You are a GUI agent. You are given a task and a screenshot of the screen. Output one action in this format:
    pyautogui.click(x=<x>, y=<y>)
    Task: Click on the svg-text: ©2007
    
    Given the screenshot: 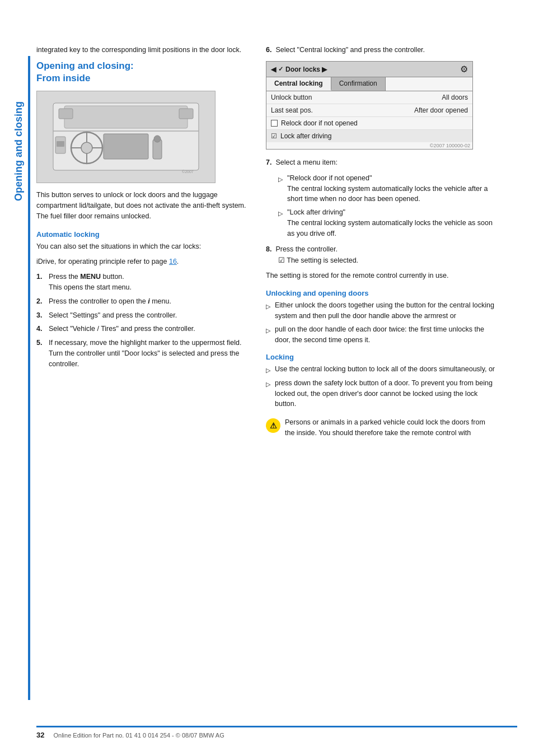 What is the action you would take?
    pyautogui.click(x=188, y=171)
    